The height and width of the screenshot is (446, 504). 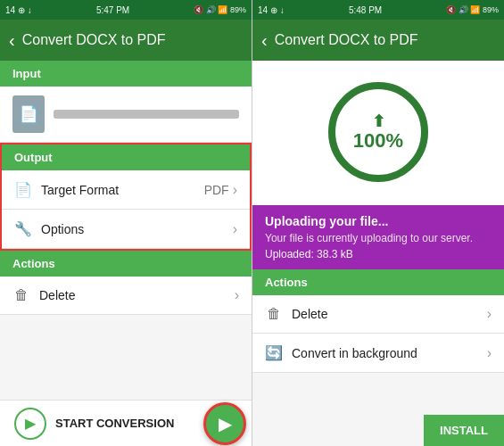 I want to click on status-right-icons-right: 🔇 🔊 📶 89%, so click(x=473, y=10).